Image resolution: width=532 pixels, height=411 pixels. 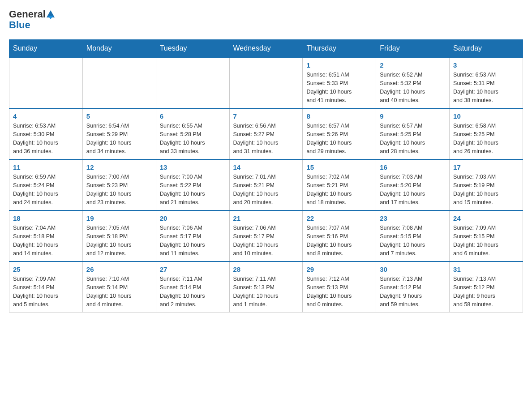 What do you see at coordinates (339, 49) in the screenshot?
I see `calendar-weekday-header: Thursday` at bounding box center [339, 49].